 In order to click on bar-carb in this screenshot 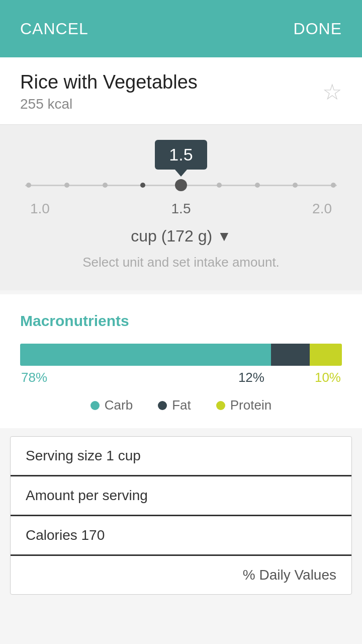, I will do `click(146, 355)`.